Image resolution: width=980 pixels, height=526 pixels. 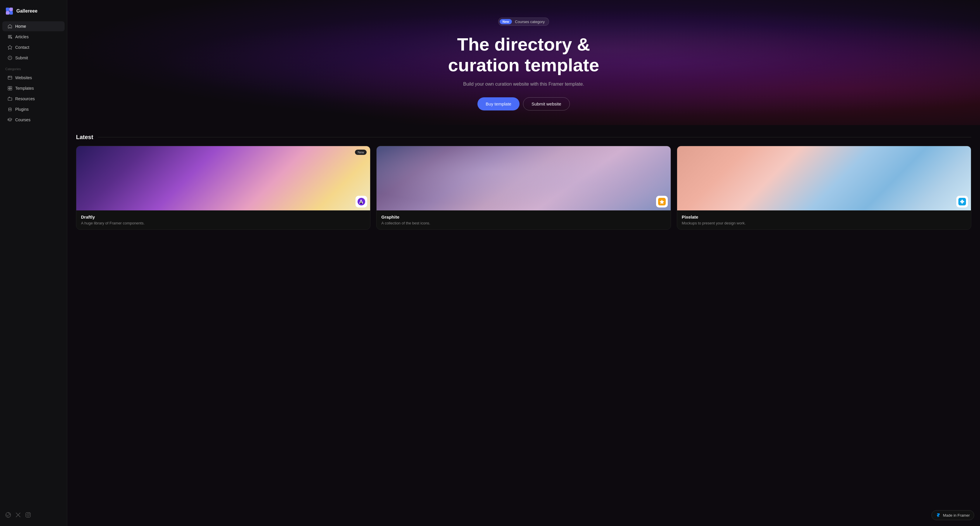 I want to click on contact-label: Contact, so click(x=22, y=47).